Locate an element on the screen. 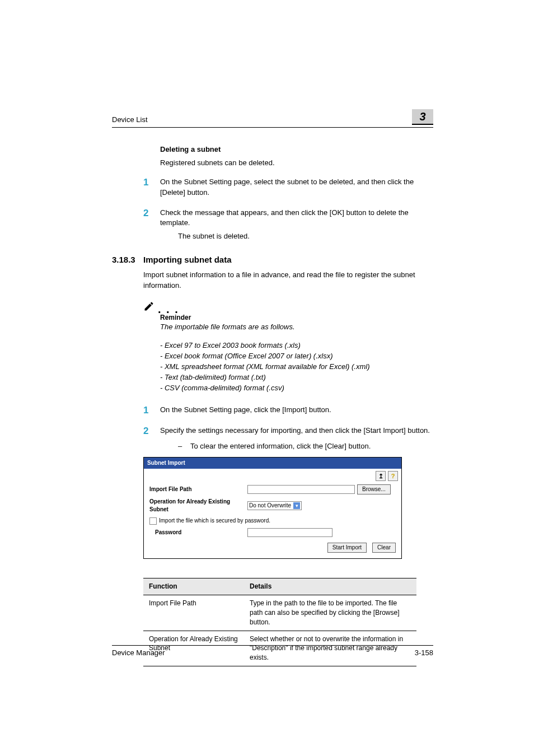 This screenshot has width=534, height=756. note-icon-row: . . . is located at coordinates (288, 306).